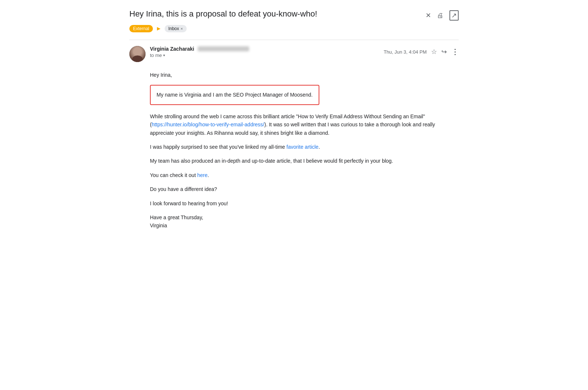 The width and height of the screenshot is (588, 390). Describe the element at coordinates (208, 175) in the screenshot. I see `paragraph-4-after: .` at that location.